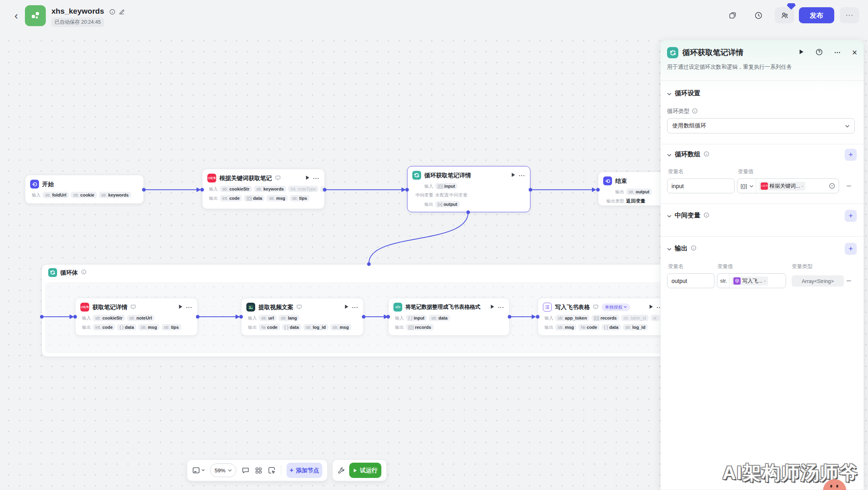  I want to click on test-run-button: 试运行, so click(365, 470).